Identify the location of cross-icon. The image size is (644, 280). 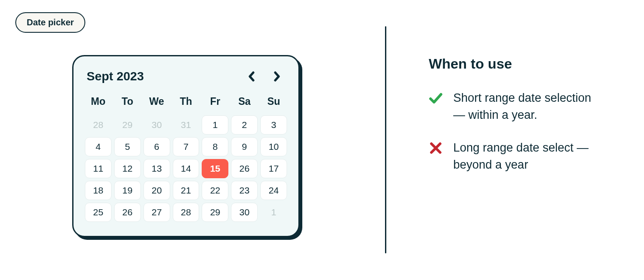
(436, 148).